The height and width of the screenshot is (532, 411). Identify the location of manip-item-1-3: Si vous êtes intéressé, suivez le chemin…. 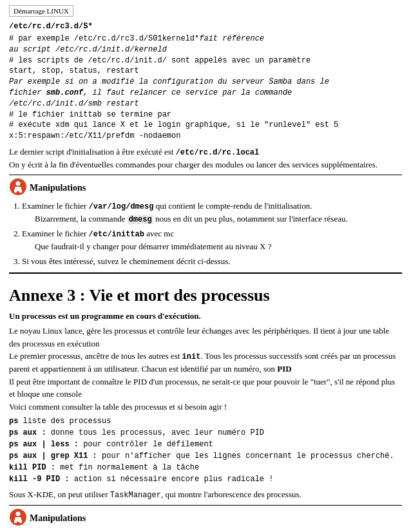
(212, 261).